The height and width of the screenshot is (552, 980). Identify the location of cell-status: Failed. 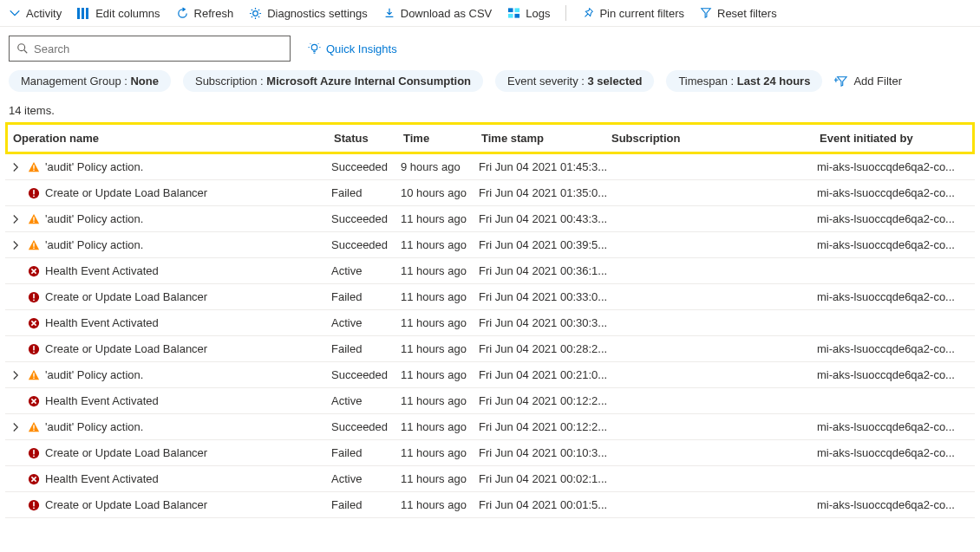
(366, 192).